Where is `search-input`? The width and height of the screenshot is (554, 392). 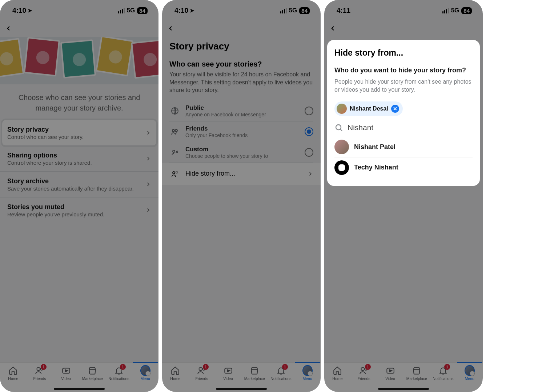
search-input is located at coordinates (410, 128).